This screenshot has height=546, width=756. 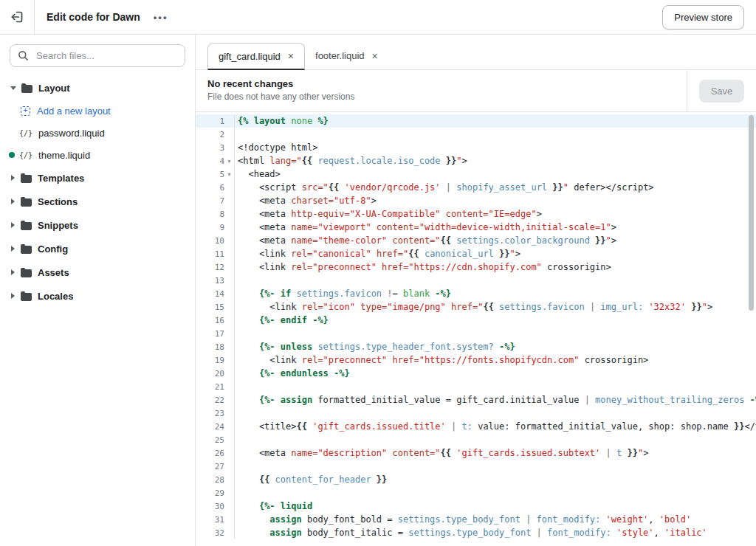 What do you see at coordinates (93, 17) in the screenshot?
I see `page-title: Edit code for Dawn` at bounding box center [93, 17].